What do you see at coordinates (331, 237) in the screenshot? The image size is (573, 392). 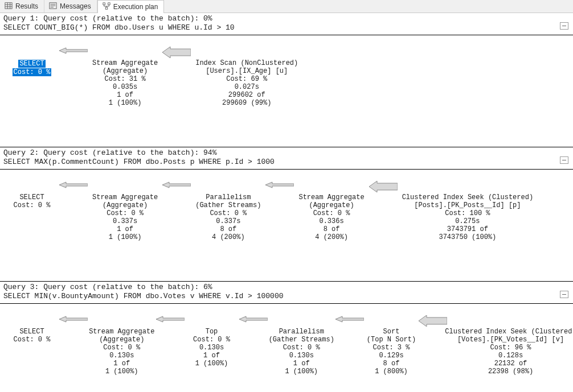 I see `operator-text: 4 (200%)` at bounding box center [331, 237].